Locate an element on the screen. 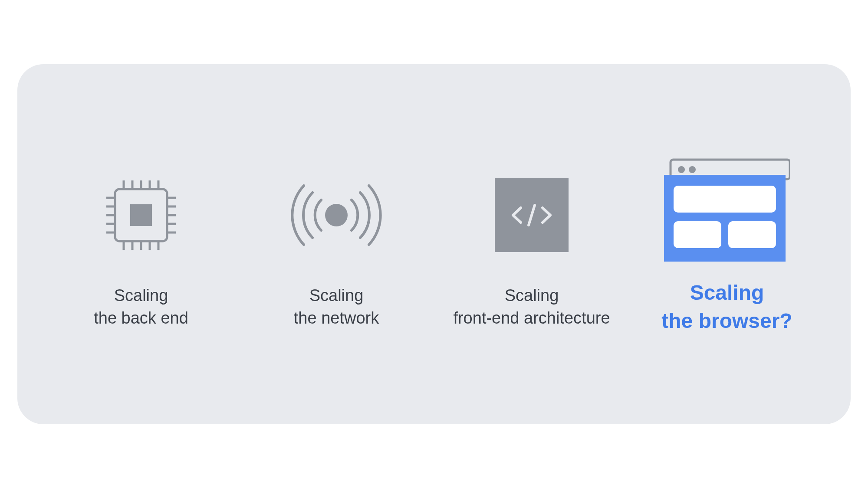 The image size is (868, 488). code-icon is located at coordinates (532, 215).